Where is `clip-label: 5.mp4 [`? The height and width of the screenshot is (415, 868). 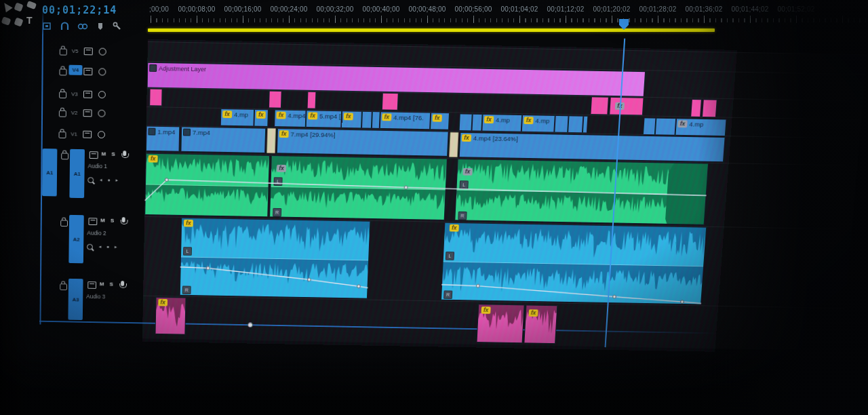
clip-label: 5.mp4 [ is located at coordinates (330, 117).